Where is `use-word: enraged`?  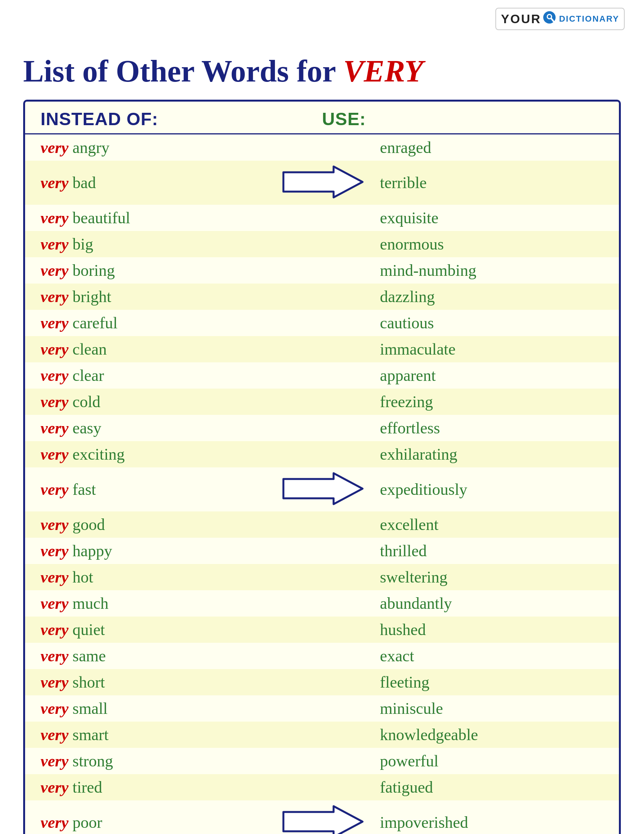
use-word: enraged is located at coordinates (492, 148).